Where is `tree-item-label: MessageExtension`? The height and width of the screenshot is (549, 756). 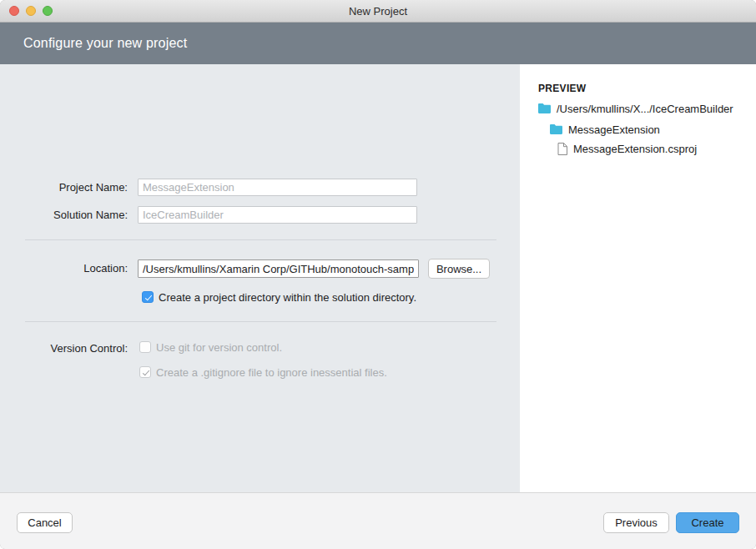
tree-item-label: MessageExtension is located at coordinates (614, 130).